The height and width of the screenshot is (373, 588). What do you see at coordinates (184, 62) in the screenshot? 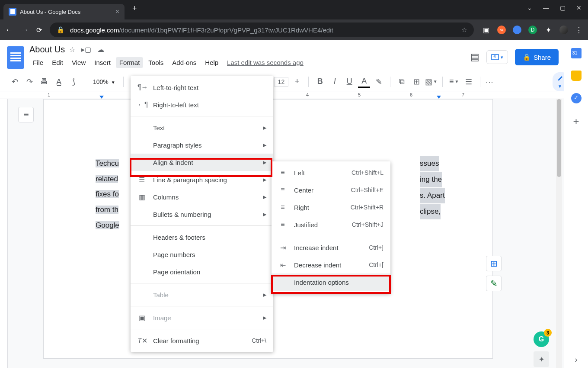
I see `menu-addons: Add-ons` at bounding box center [184, 62].